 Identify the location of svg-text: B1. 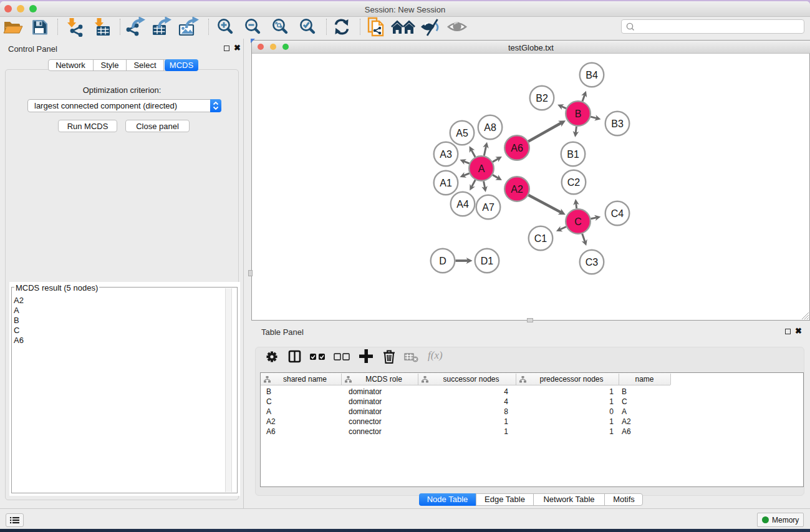
(573, 155).